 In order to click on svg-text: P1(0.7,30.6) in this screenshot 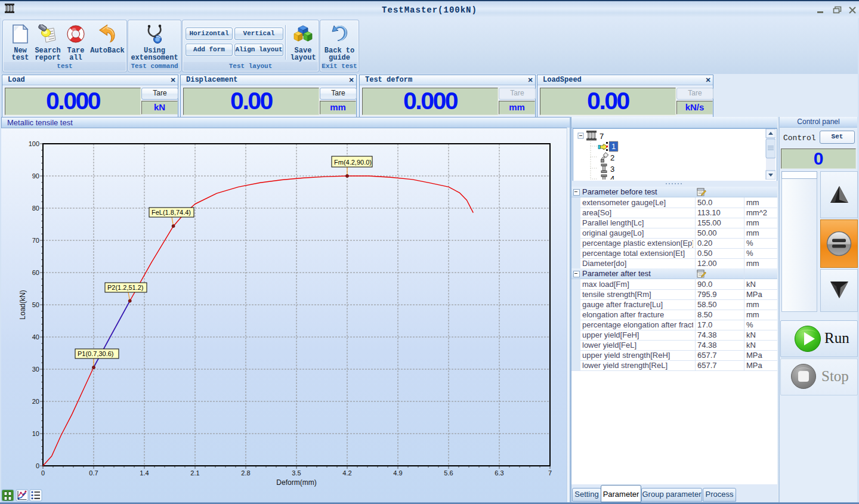, I will do `click(95, 354)`.